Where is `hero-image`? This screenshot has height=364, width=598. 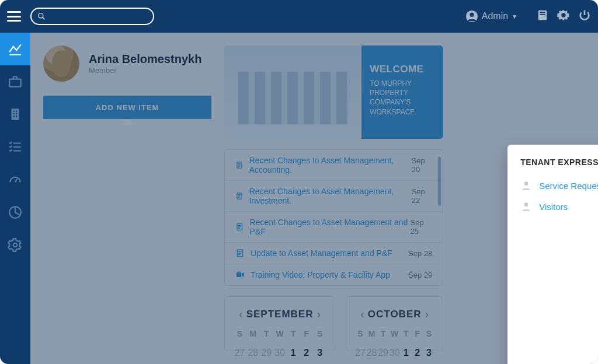
hero-image is located at coordinates (293, 92).